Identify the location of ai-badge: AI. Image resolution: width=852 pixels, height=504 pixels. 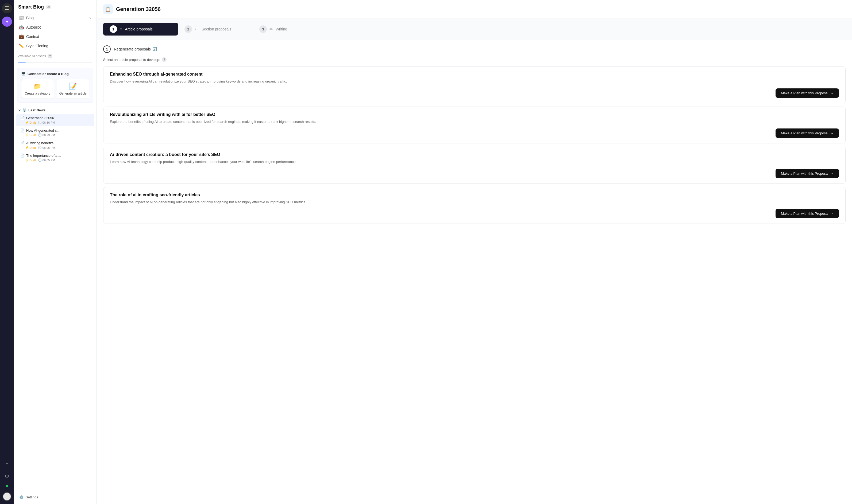
(48, 7).